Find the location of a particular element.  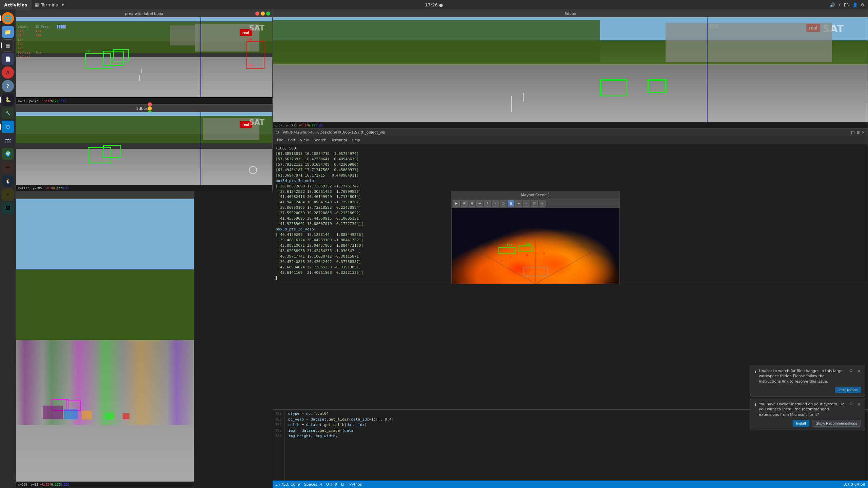

dock-item-help: ? is located at coordinates (8, 86).